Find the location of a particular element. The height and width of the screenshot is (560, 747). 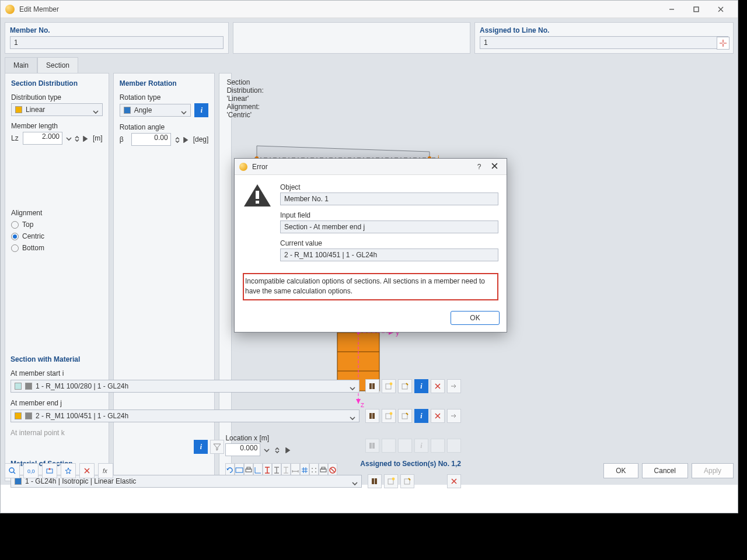

node-button is located at coordinates (50, 471).